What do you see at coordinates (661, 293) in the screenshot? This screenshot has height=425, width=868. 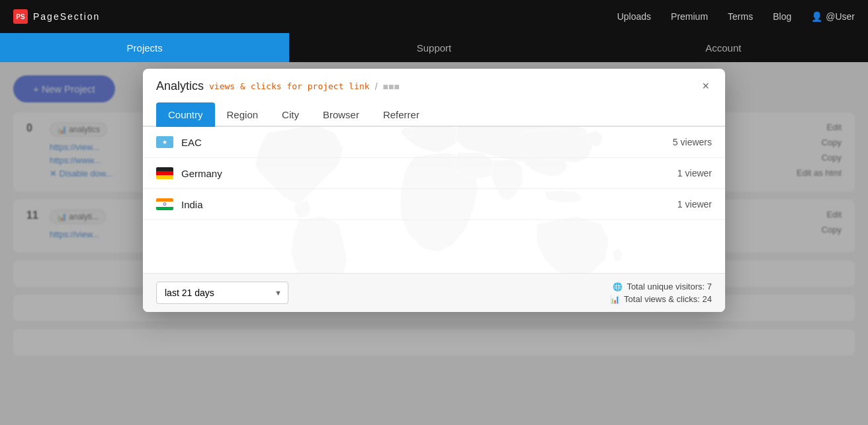 I see `stats-area: 🌐 Total unique visitors: 7 📊 Total views…` at bounding box center [661, 293].